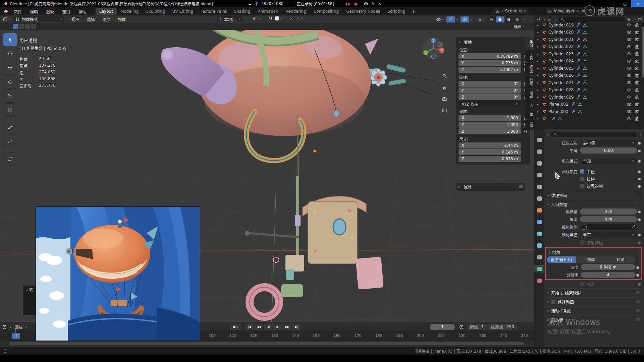 The image size is (644, 362). I want to click on bevel-mode-button: 圆(四舍五入), so click(561, 259).